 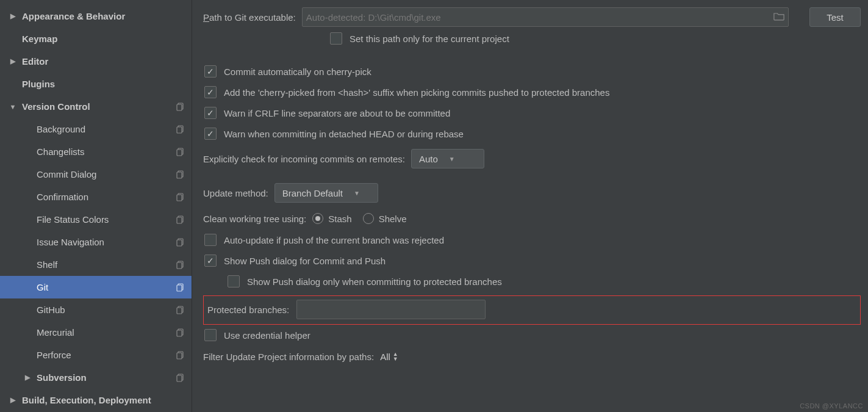 What do you see at coordinates (385, 219) in the screenshot?
I see `radio-shelve: Shelve` at bounding box center [385, 219].